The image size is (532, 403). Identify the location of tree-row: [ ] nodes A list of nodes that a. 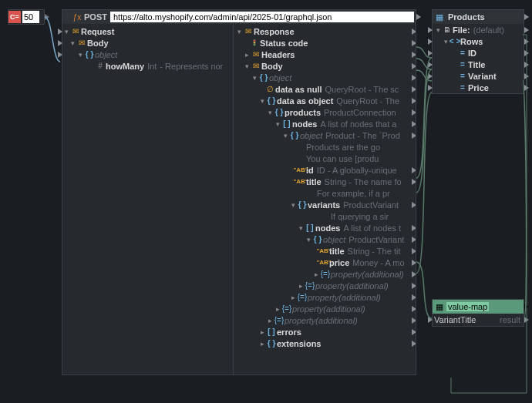
(325, 123).